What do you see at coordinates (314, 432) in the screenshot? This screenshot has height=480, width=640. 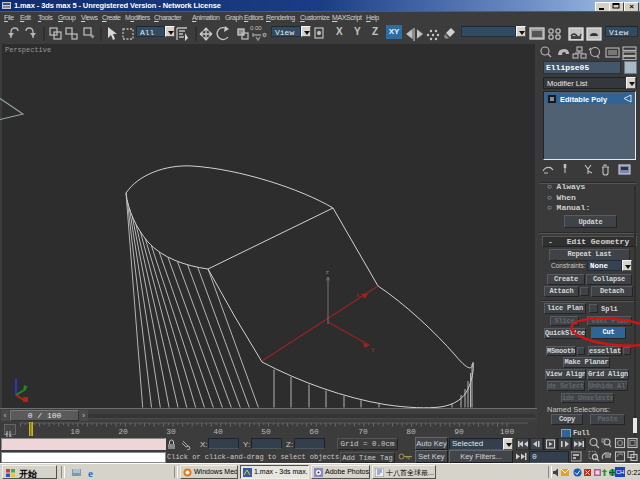 I see `svg-text: 60` at bounding box center [314, 432].